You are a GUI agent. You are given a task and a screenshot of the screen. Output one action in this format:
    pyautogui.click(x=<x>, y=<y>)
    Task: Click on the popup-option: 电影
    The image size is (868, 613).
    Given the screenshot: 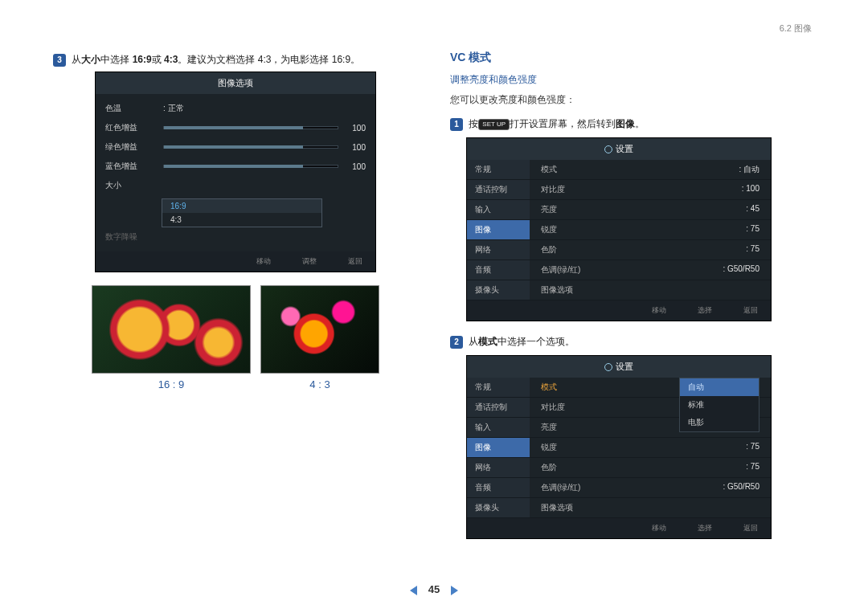 What is the action you would take?
    pyautogui.click(x=719, y=423)
    